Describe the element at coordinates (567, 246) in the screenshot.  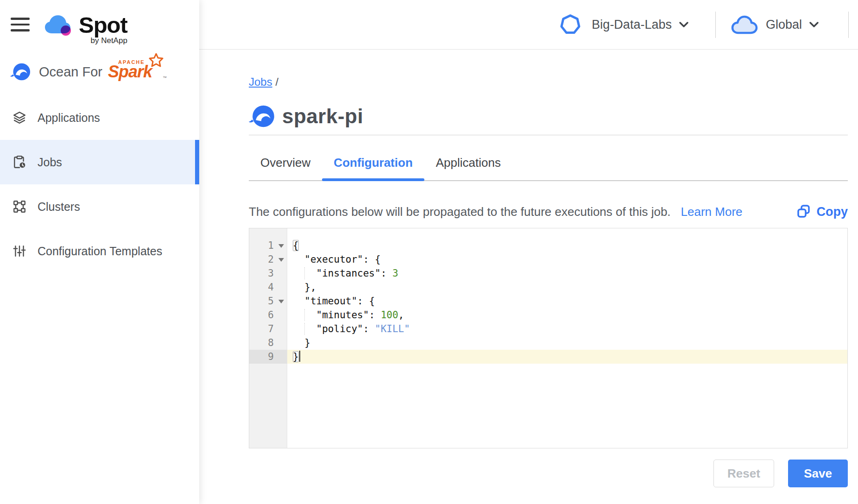
I see `code-line-1: {` at that location.